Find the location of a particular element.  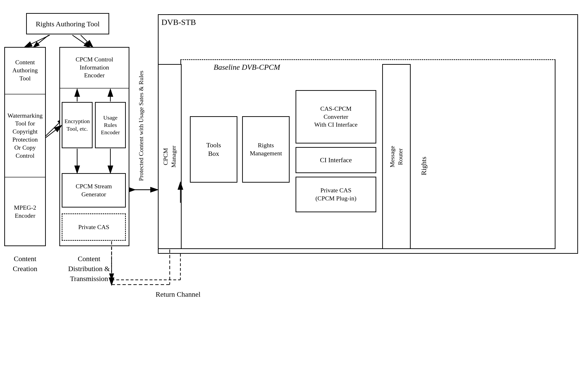

private-cas-right-label: Private CAS (CPCM Plug-in) is located at coordinates (336, 194).